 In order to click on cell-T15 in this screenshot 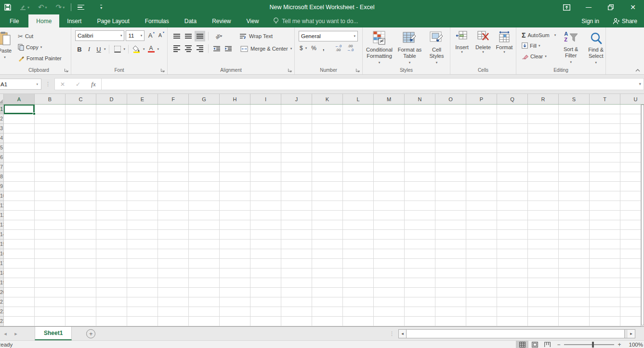, I will do `click(605, 244)`.